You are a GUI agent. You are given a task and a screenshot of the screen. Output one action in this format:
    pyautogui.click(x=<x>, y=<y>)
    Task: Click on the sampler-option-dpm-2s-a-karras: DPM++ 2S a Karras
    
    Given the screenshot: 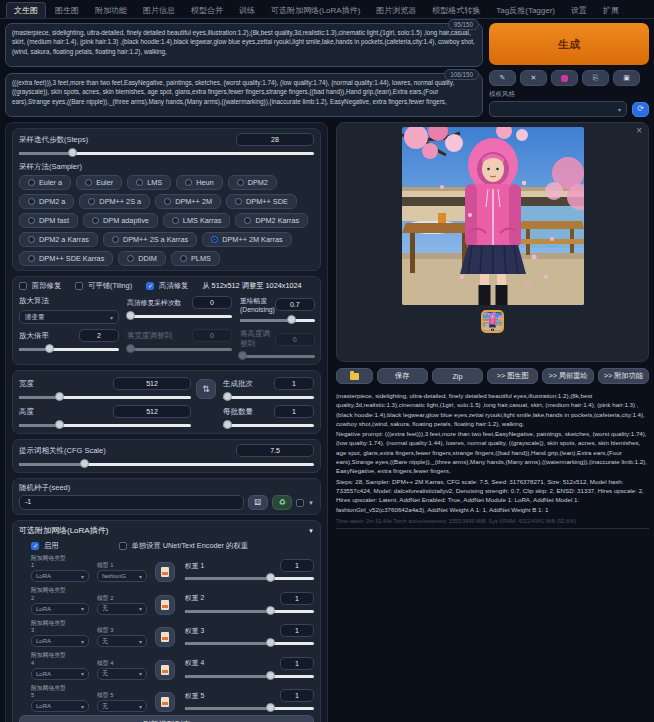 What is the action you would take?
    pyautogui.click(x=150, y=240)
    